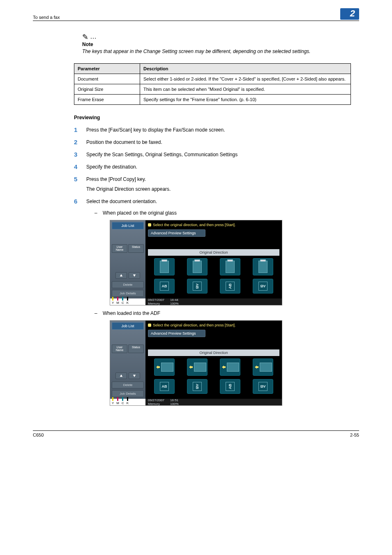 Image resolution: width=392 pixels, height=555 pixels. What do you see at coordinates (219, 189) in the screenshot?
I see `step-after-text: The Original Direction screen appears.` at bounding box center [219, 189].